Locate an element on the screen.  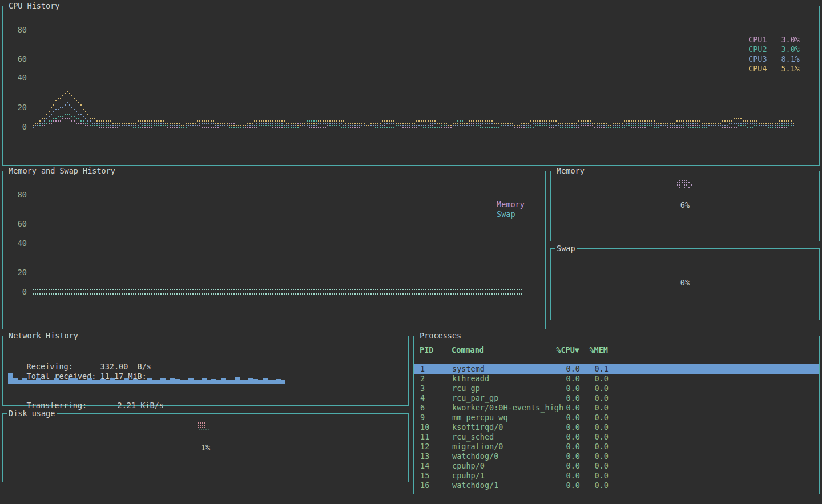
process-cell-pid: 12 is located at coordinates (435, 446).